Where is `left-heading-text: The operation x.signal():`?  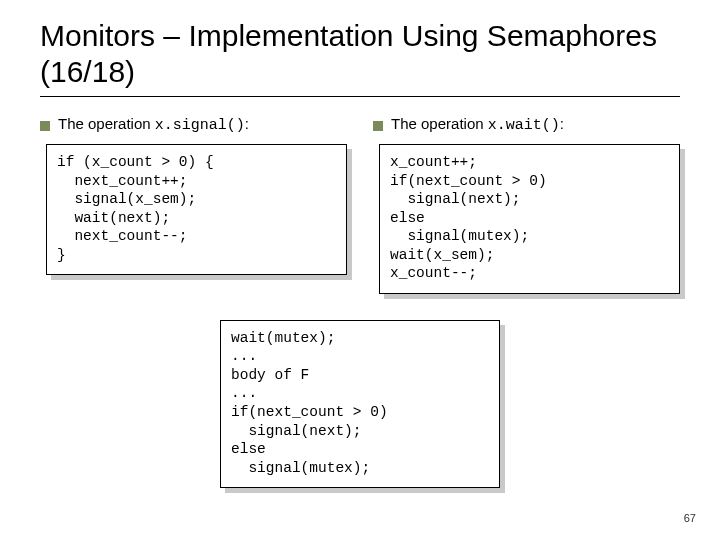 left-heading-text: The operation x.signal(): is located at coordinates (154, 124).